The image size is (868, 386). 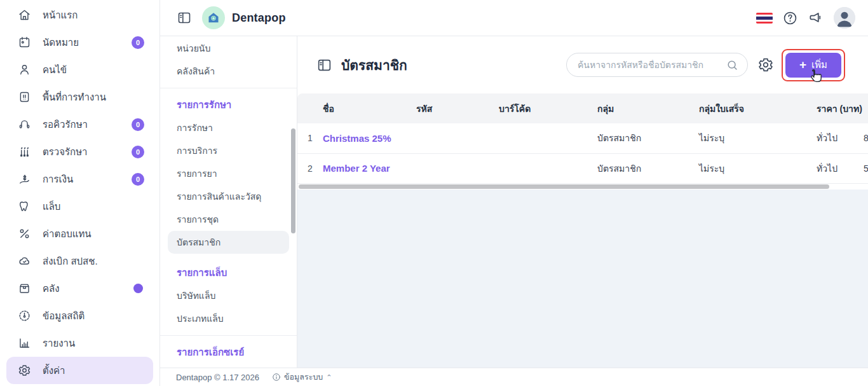 I want to click on sidebar-item-label: แล็บ, so click(x=51, y=207).